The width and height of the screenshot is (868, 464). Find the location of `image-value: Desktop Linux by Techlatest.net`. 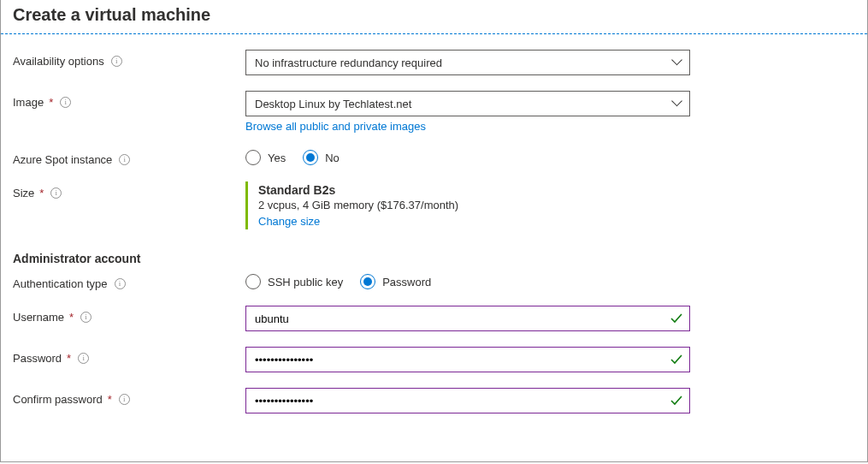

image-value: Desktop Linux by Techlatest.net is located at coordinates (334, 104).